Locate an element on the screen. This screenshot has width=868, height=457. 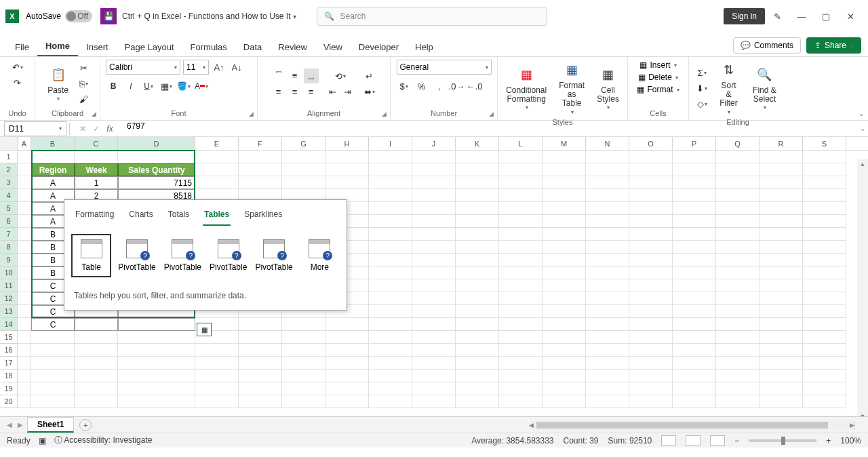
cell-L20 is located at coordinates (521, 401).